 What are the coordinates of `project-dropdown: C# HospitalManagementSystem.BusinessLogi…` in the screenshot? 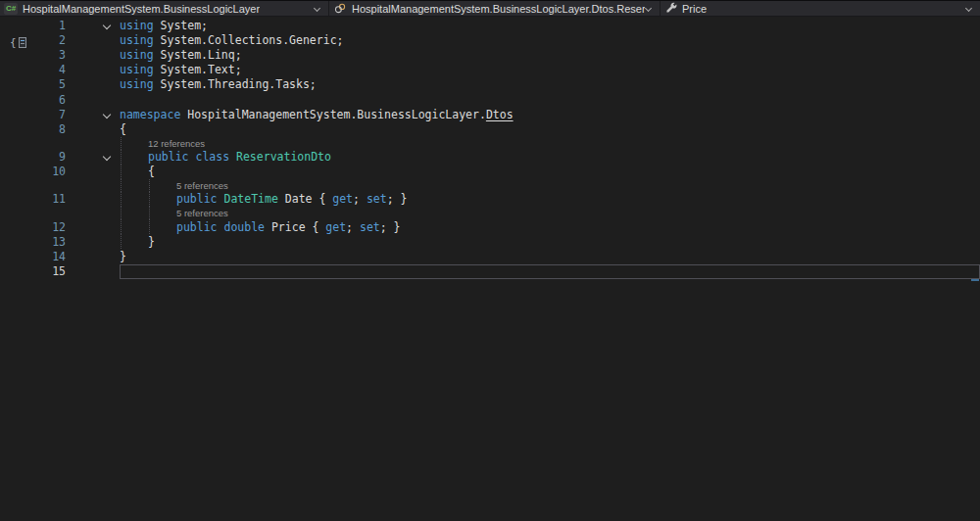 It's located at (165, 8).